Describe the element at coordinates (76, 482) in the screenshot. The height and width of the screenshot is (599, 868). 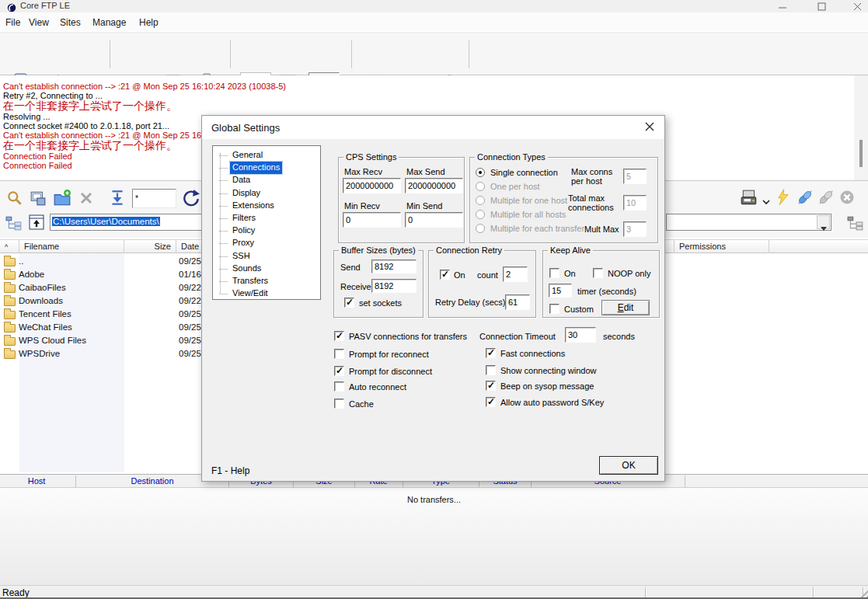
I see `column-divider` at that location.